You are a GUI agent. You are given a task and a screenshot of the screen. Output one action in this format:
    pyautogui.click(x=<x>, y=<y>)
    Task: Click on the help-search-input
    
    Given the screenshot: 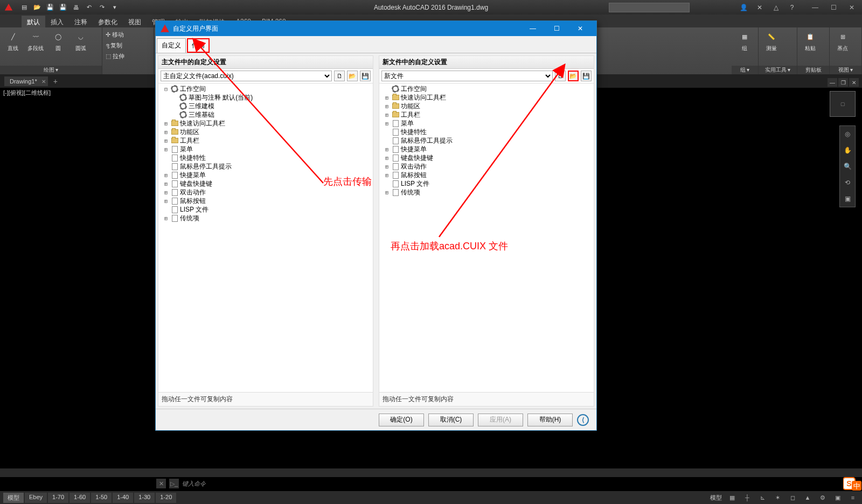 What is the action you would take?
    pyautogui.click(x=649, y=8)
    